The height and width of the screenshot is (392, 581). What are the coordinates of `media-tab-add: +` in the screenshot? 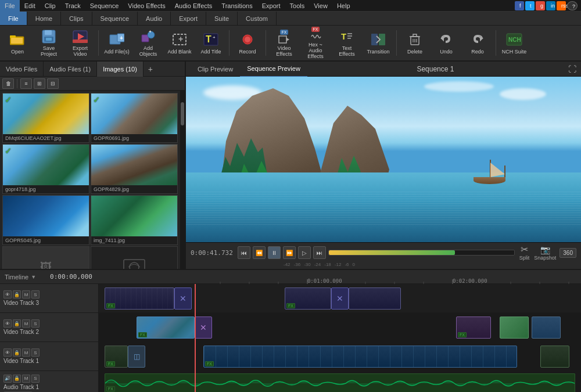 It's located at (150, 69).